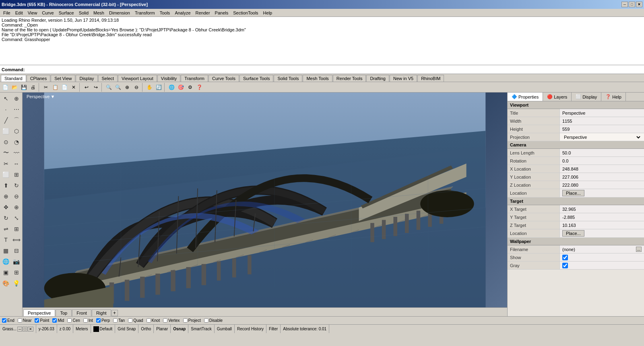 Image resolution: width=644 pixels, height=346 pixels. Describe the element at coordinates (185, 320) in the screenshot. I see `osnap-project-checkbox` at that location.